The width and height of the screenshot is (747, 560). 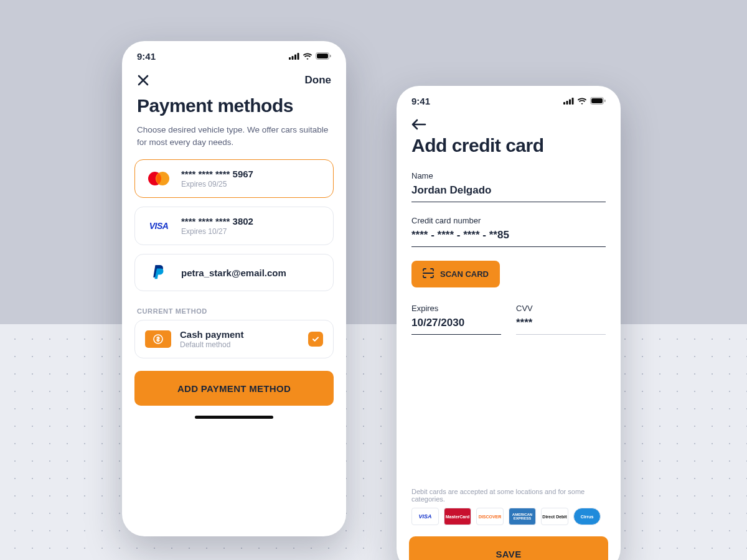 What do you see at coordinates (217, 226) in the screenshot?
I see `card-info: **** **** **** 3802 Expires 10/27` at bounding box center [217, 226].